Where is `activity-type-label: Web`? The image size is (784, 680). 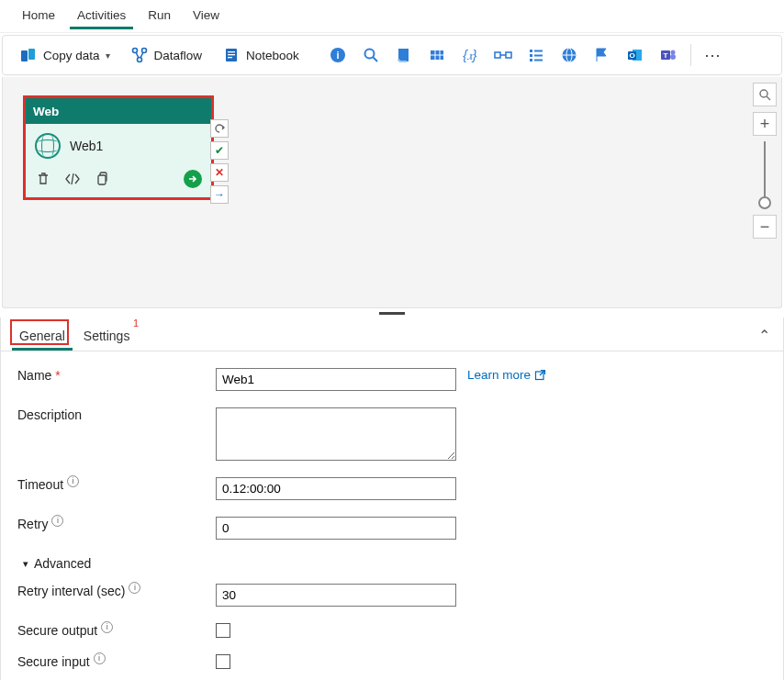
activity-type-label: Web is located at coordinates (118, 111).